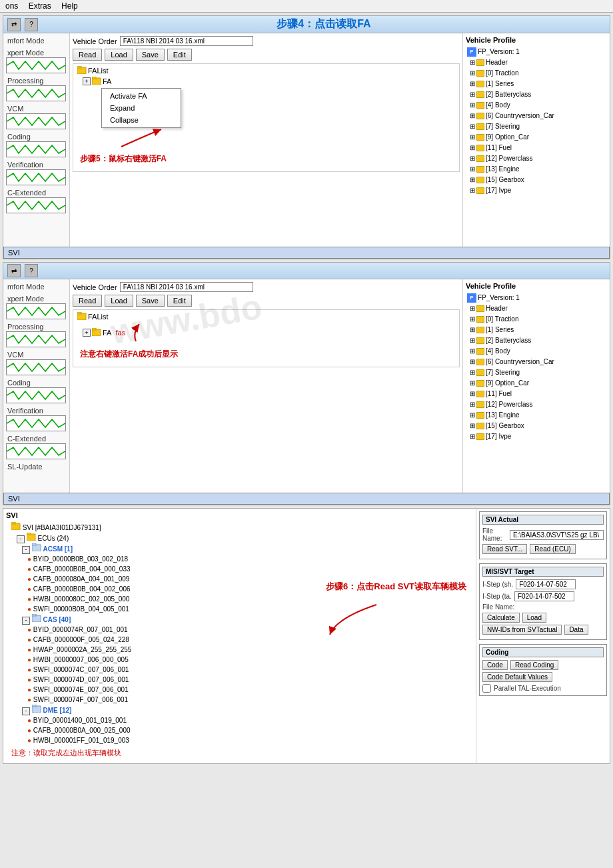 This screenshot has height=868, width=613. I want to click on dme-expand: -, so click(26, 711).